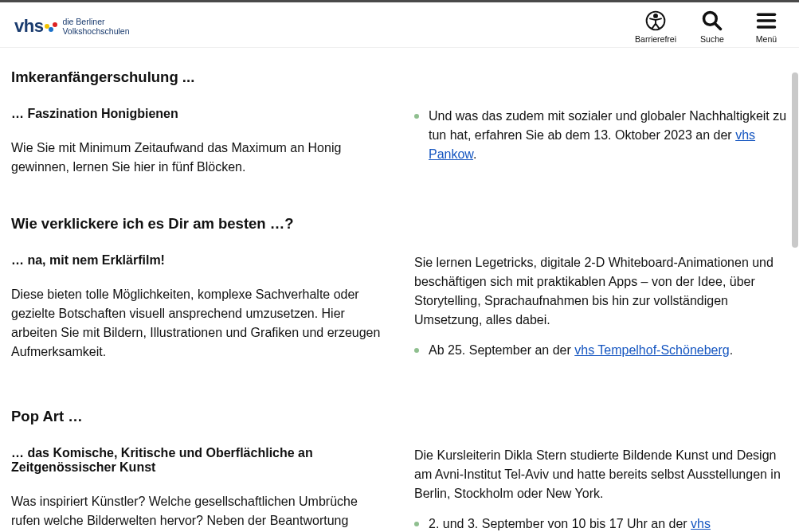  What do you see at coordinates (656, 26) in the screenshot?
I see `accessibility-button: Barrierefrei` at bounding box center [656, 26].